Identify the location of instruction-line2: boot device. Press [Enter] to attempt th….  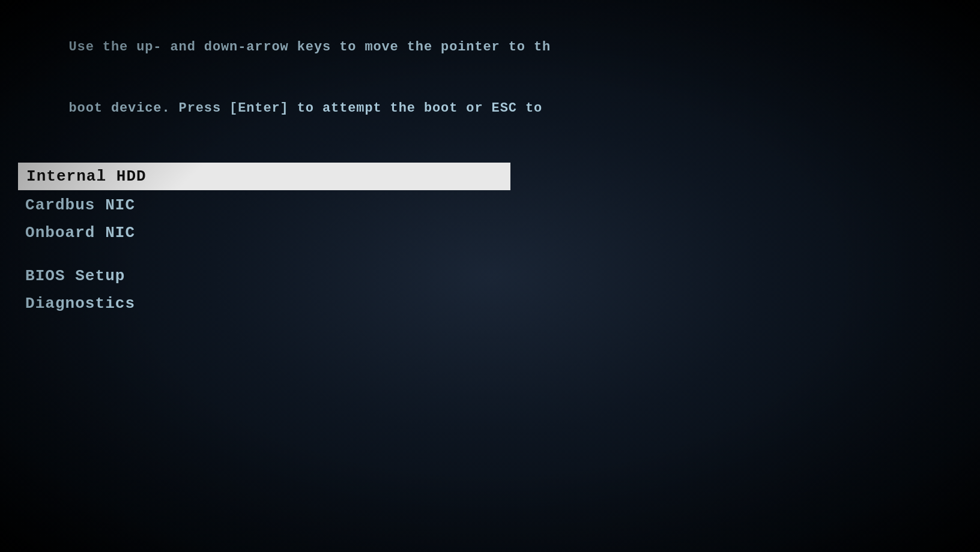
(310, 108).